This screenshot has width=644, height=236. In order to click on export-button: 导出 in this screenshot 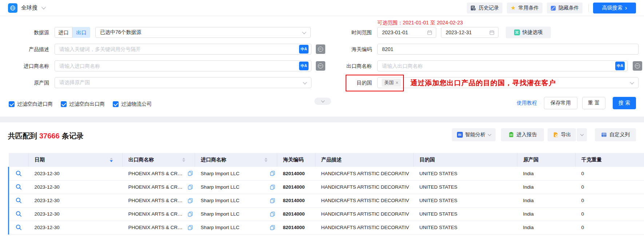, I will do `click(562, 135)`.